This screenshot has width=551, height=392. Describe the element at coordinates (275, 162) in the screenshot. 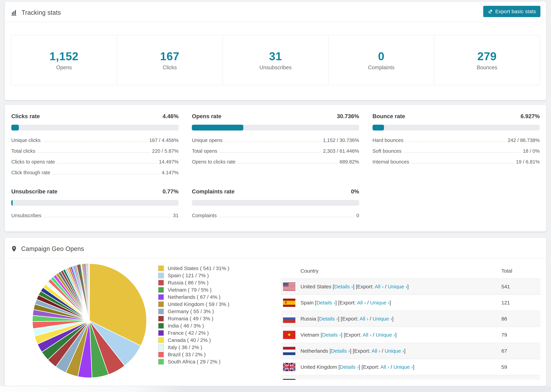

I see `rate-detail-row: Opens to clicks rate689.82%` at that location.